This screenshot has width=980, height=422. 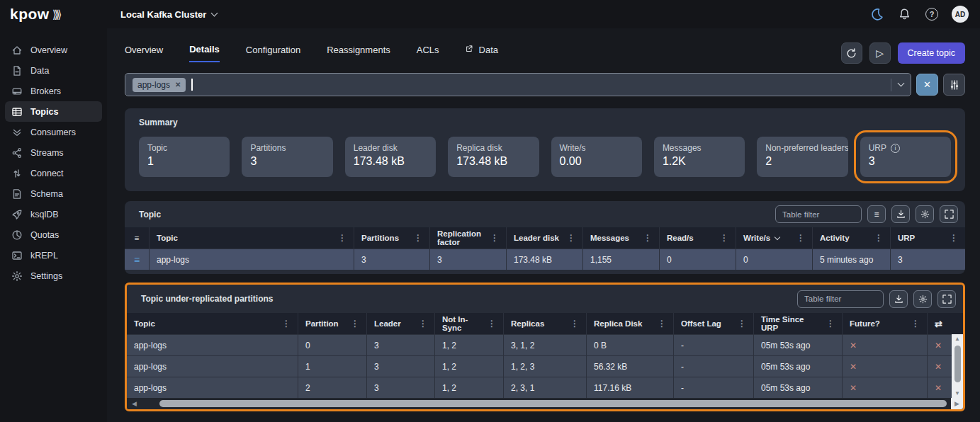 What do you see at coordinates (133, 404) in the screenshot?
I see `scroll-left-icon: ◀` at bounding box center [133, 404].